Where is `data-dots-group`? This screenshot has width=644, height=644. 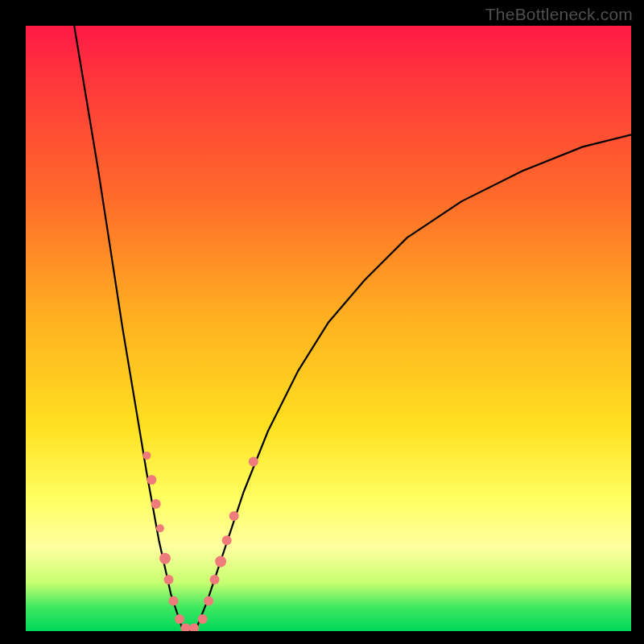 data-dots-group is located at coordinates (200, 541).